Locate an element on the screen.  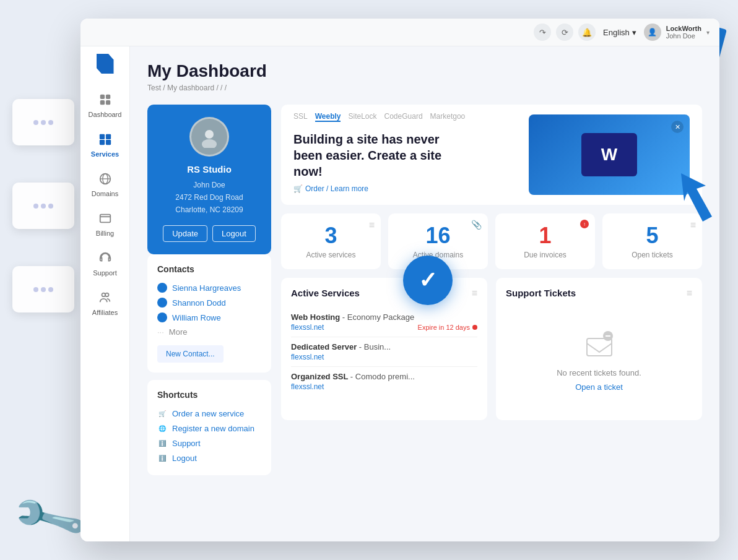
dashboard-icon is located at coordinates (105, 100).